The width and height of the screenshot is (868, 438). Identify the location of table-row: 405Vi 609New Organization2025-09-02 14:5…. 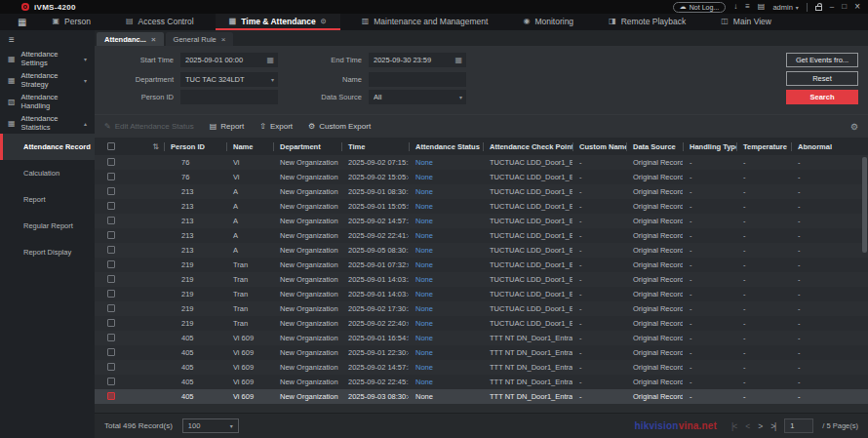
(482, 367).